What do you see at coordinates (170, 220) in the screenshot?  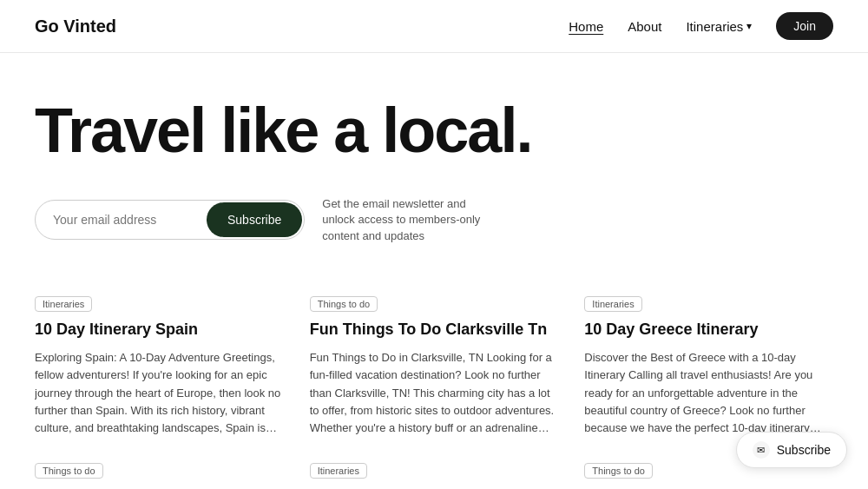 I see `subscribe-form: Subscribe` at bounding box center [170, 220].